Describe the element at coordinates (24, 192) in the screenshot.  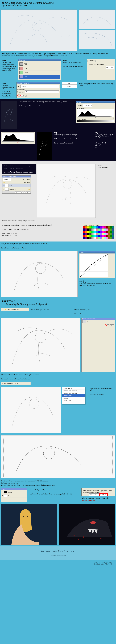
I see `folder-icon` at that location.